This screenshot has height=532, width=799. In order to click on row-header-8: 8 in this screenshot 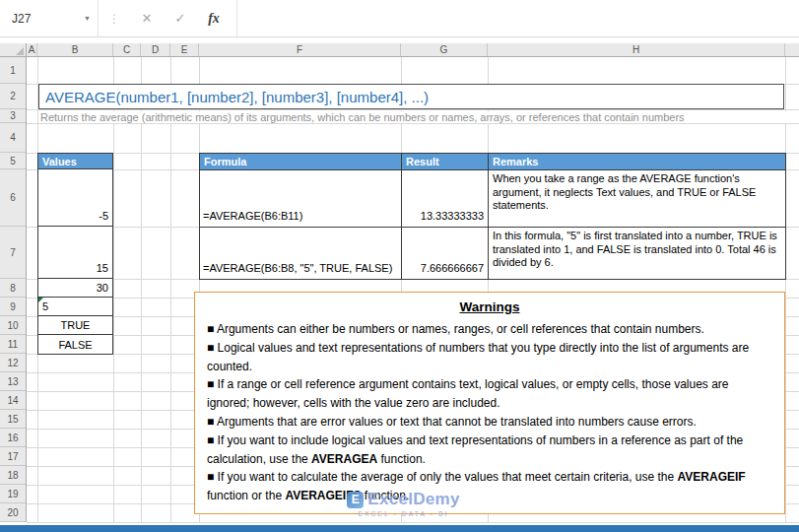, I will do `click(13, 288)`.